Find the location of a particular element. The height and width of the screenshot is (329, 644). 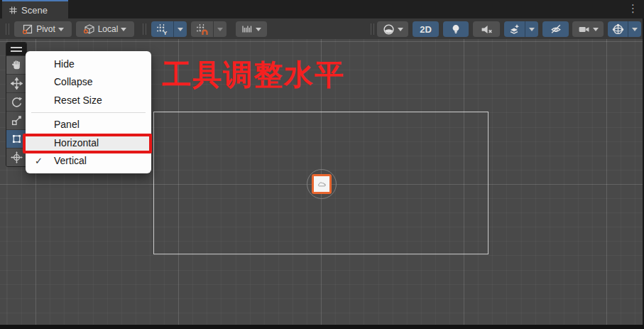

sparkle-icon is located at coordinates (517, 26).